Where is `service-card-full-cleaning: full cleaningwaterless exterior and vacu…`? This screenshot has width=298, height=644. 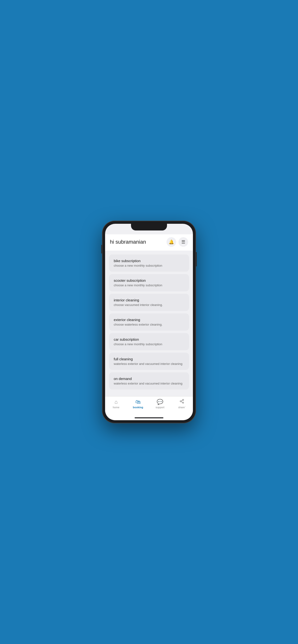
service-card-full-cleaning: full cleaningwaterless exterior and vacu… is located at coordinates (149, 362).